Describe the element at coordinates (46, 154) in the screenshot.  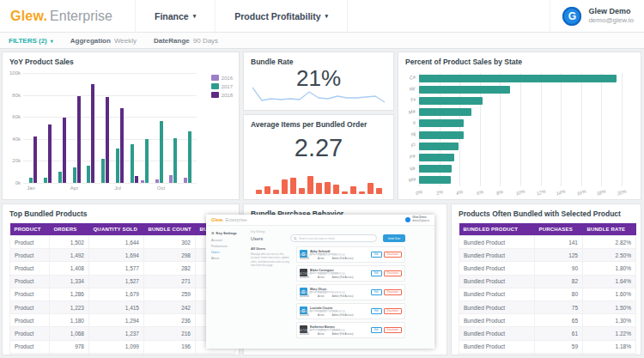
I see `bar-group-feb` at that location.